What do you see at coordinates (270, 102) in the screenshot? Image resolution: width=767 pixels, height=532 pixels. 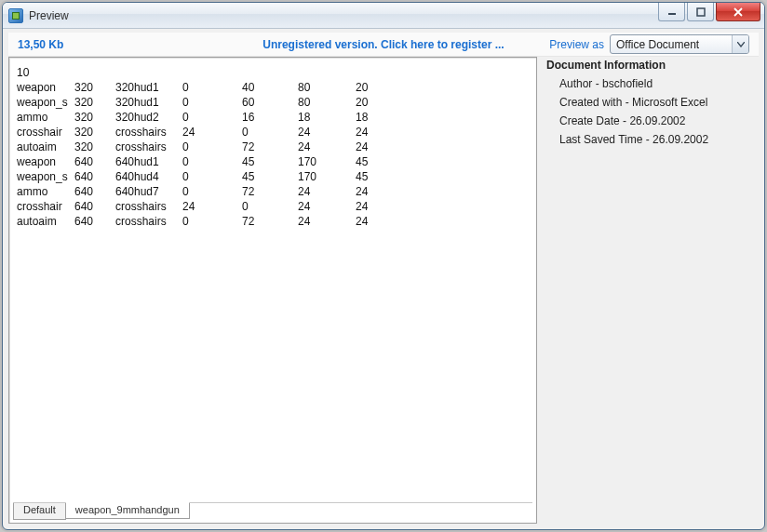 I see `cell: 60` at bounding box center [270, 102].